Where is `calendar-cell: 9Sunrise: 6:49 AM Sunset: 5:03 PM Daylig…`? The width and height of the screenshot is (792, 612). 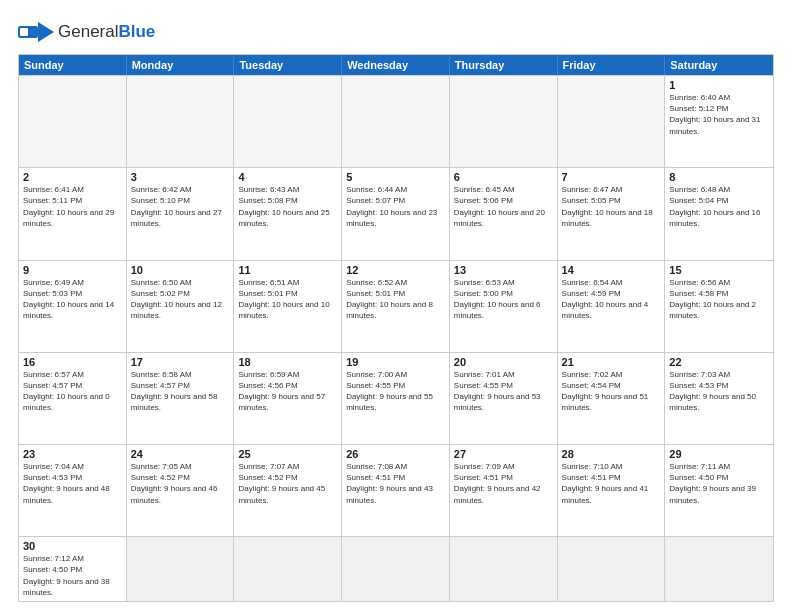 calendar-cell: 9Sunrise: 6:49 AM Sunset: 5:03 PM Daylig… is located at coordinates (73, 306).